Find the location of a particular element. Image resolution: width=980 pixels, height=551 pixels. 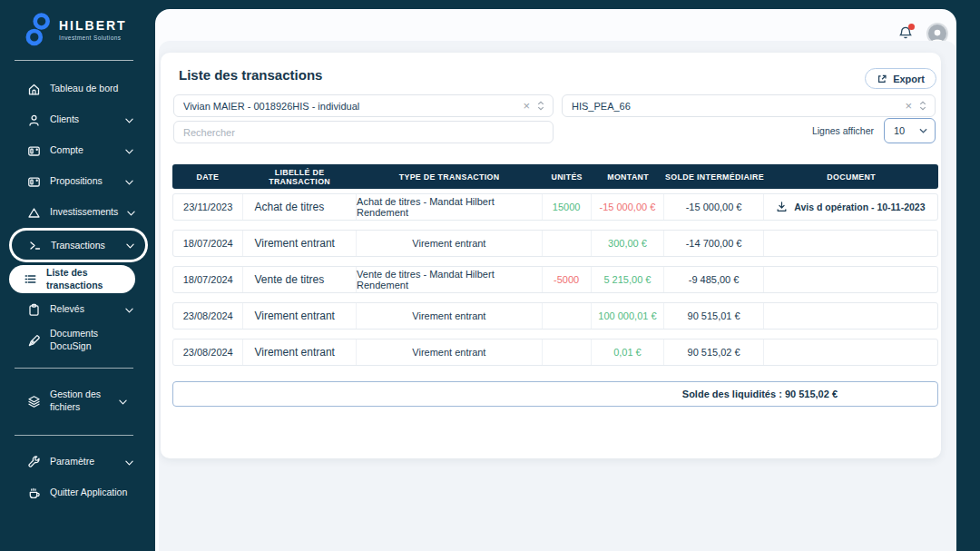

cell-sol: -14 700,00 € is located at coordinates (713, 243).